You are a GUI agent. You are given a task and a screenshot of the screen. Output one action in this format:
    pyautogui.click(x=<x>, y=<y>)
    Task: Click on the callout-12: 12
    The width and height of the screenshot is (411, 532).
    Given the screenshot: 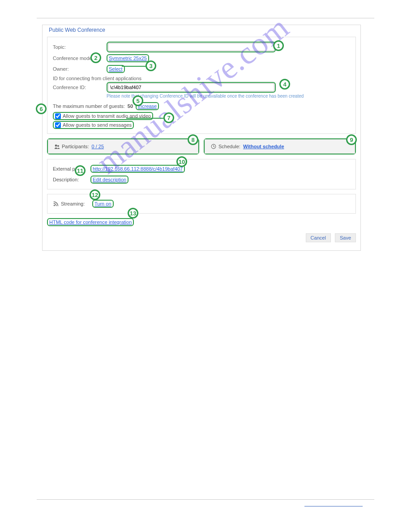 What is the action you would take?
    pyautogui.click(x=95, y=195)
    